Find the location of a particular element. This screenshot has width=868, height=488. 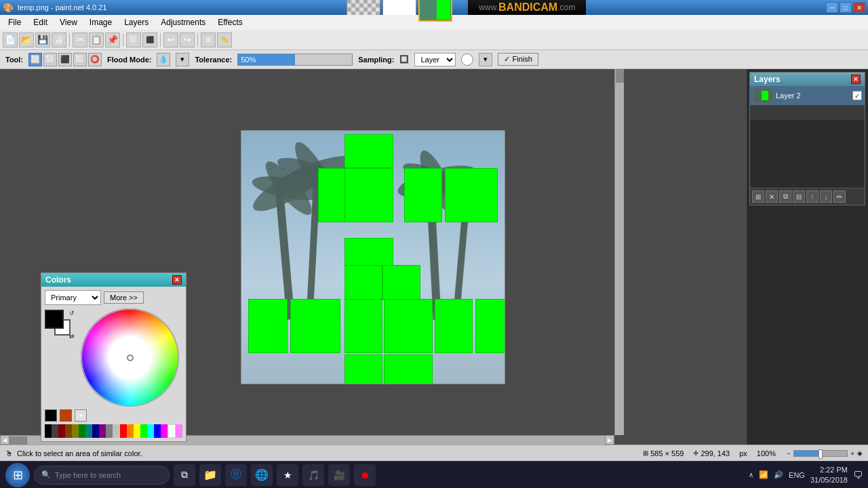

taskbar-search: 🔍 Type here to search is located at coordinates (102, 475).